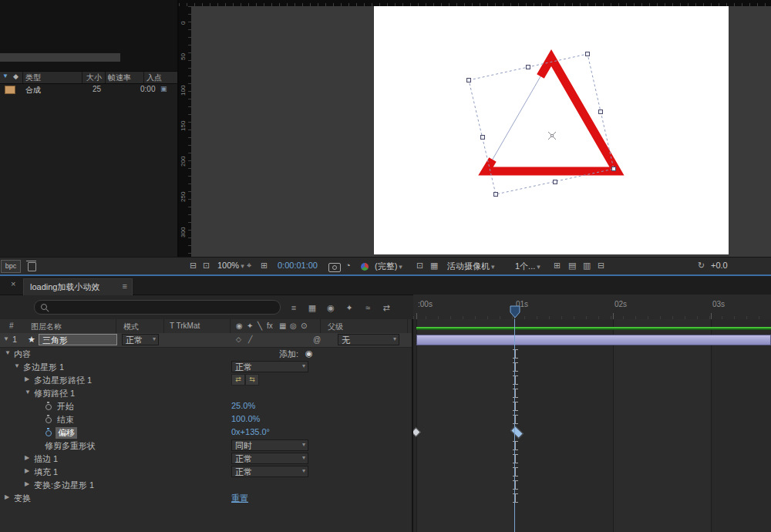  Describe the element at coordinates (527, 267) in the screenshot. I see `view-layout-dropdown: 1个...▾` at that location.